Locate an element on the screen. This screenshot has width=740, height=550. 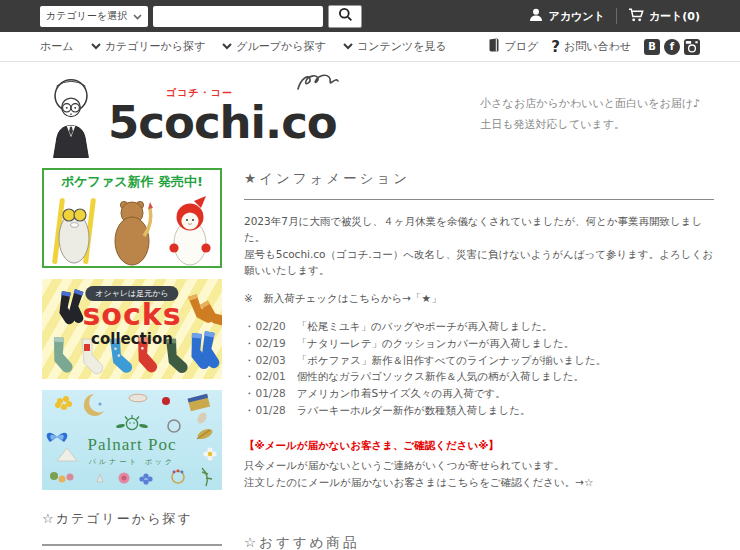
tagline-line1: 小さなお店からかわいいと面白いをお届け♪ is located at coordinates (590, 104).